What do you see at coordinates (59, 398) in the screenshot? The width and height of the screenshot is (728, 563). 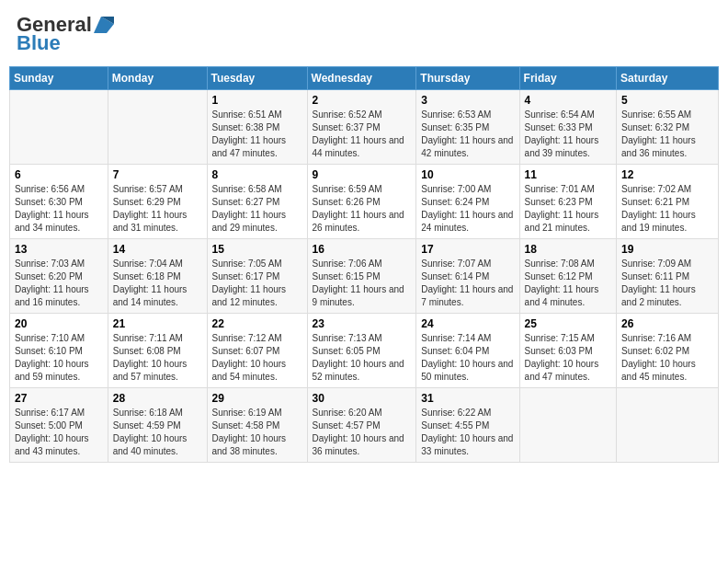 I see `day-number: 27` at bounding box center [59, 398].